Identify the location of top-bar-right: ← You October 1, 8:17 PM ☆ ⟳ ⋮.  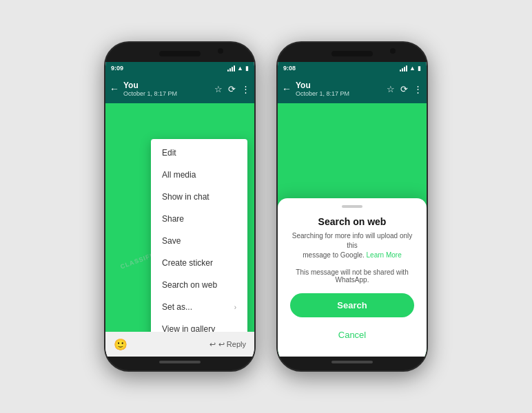
(352, 89).